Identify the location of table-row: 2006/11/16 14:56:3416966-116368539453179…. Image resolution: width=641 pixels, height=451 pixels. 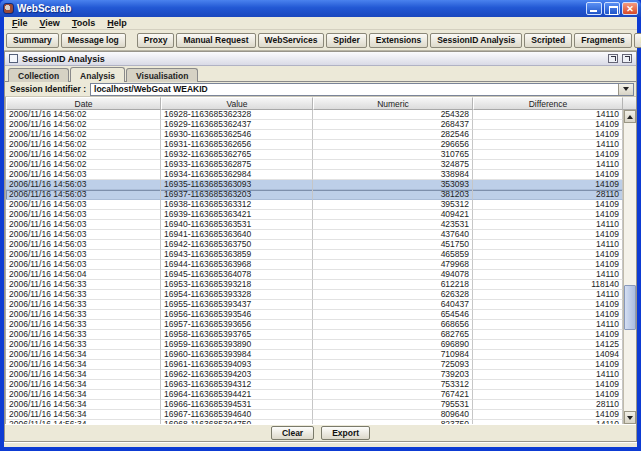
(314, 405).